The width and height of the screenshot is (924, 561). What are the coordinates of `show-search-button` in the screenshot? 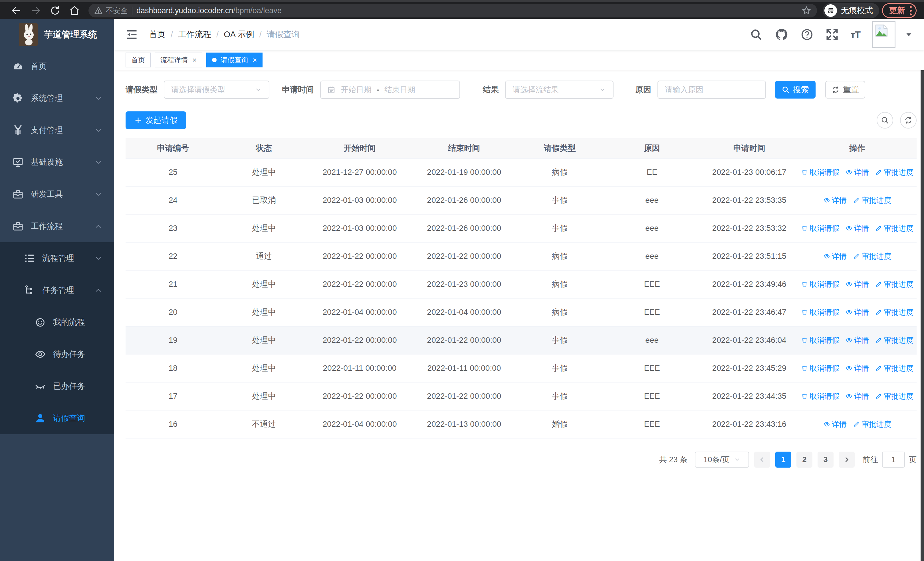 It's located at (885, 120).